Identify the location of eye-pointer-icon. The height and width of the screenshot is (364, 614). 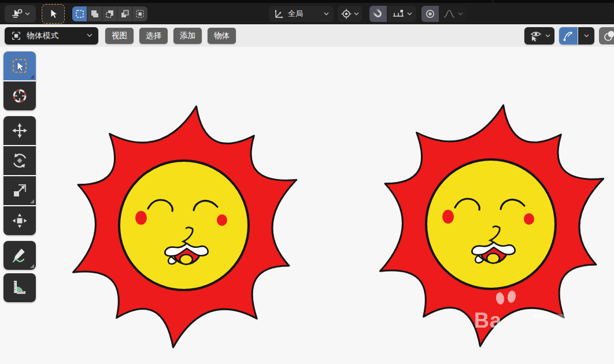
(536, 36).